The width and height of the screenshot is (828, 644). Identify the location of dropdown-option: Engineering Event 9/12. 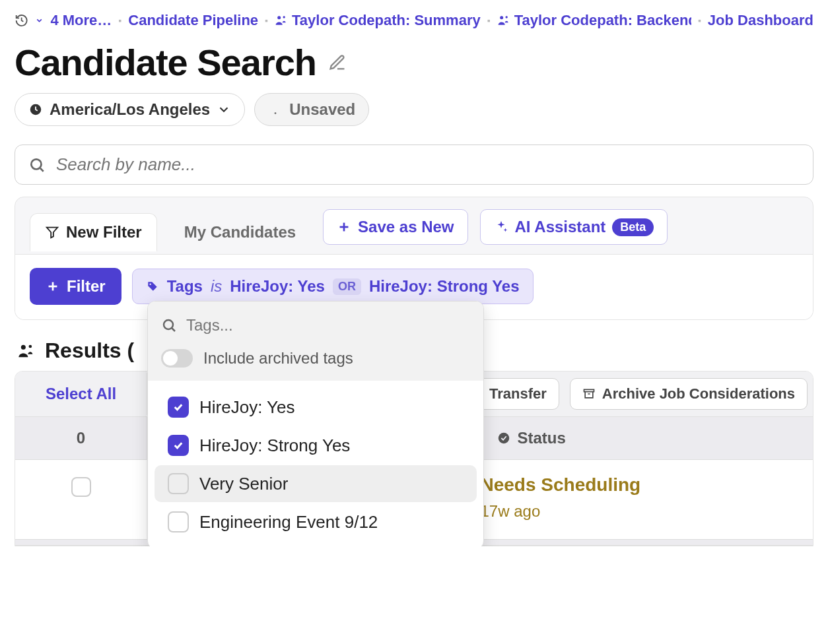
(316, 522).